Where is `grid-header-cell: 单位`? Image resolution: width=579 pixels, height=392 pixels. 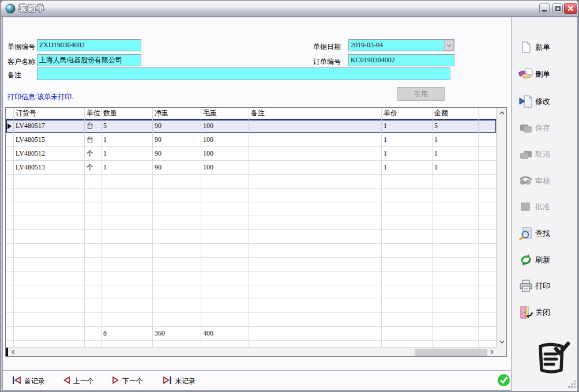
grid-header-cell: 单位 is located at coordinates (93, 113).